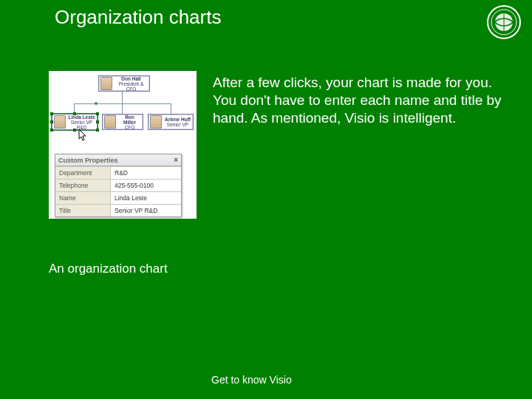  What do you see at coordinates (89, 160) in the screenshot?
I see `panel-title: Custom Properties` at bounding box center [89, 160].